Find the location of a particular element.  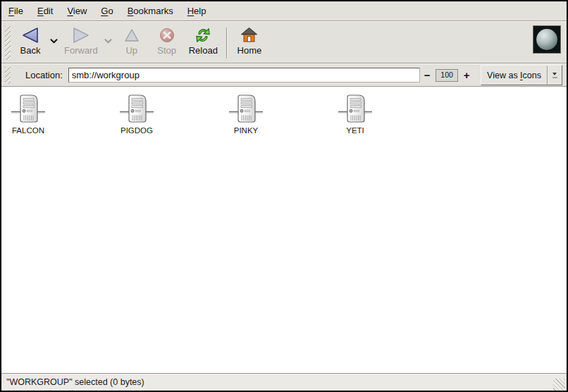

zoom-level-indicator: 100 is located at coordinates (447, 75).